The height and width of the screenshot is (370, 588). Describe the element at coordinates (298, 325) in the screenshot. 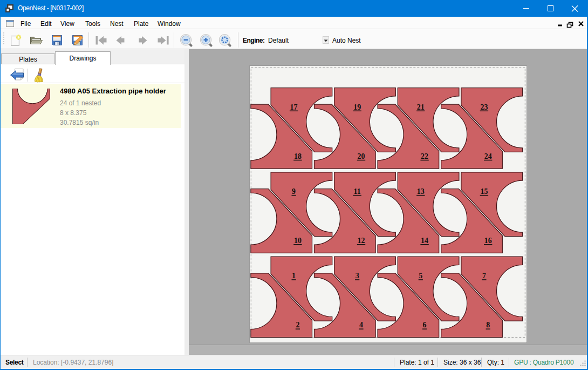

I see `svg-text: 2` at that location.